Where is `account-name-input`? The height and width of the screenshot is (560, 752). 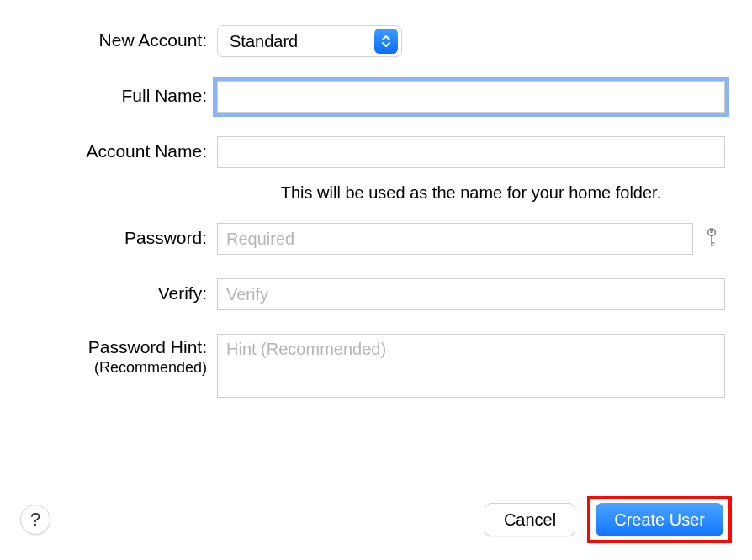
account-name-input is located at coordinates (471, 152).